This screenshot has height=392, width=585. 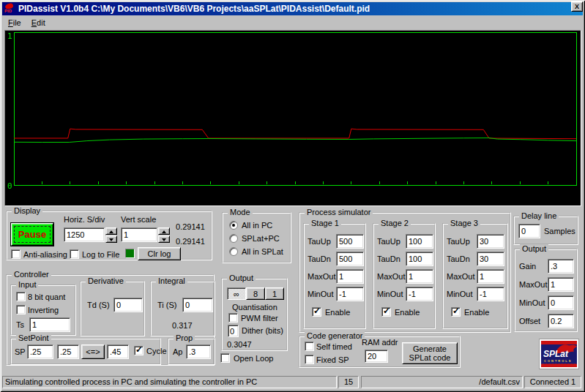 What do you see at coordinates (233, 331) in the screenshot?
I see `dither-input` at bounding box center [233, 331].